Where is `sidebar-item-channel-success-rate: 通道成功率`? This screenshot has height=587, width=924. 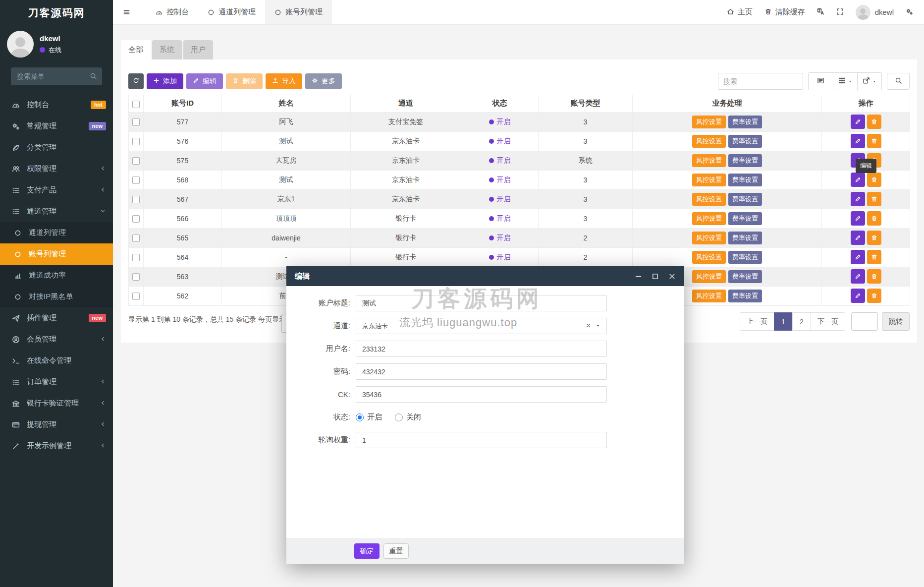 sidebar-item-channel-success-rate: 通道成功率 is located at coordinates (56, 276).